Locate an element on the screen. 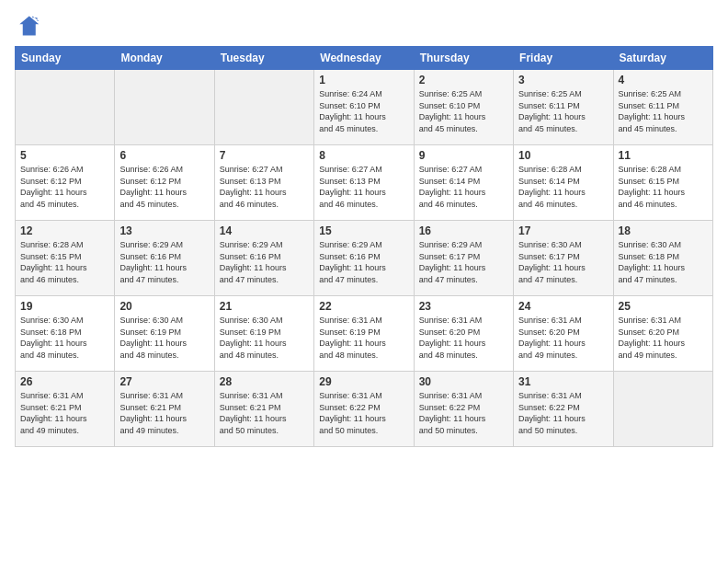 This screenshot has width=728, height=563. cell-content: Sunrise: 6:30 AMSunset: 6:17 PMDaylight:… is located at coordinates (563, 262).